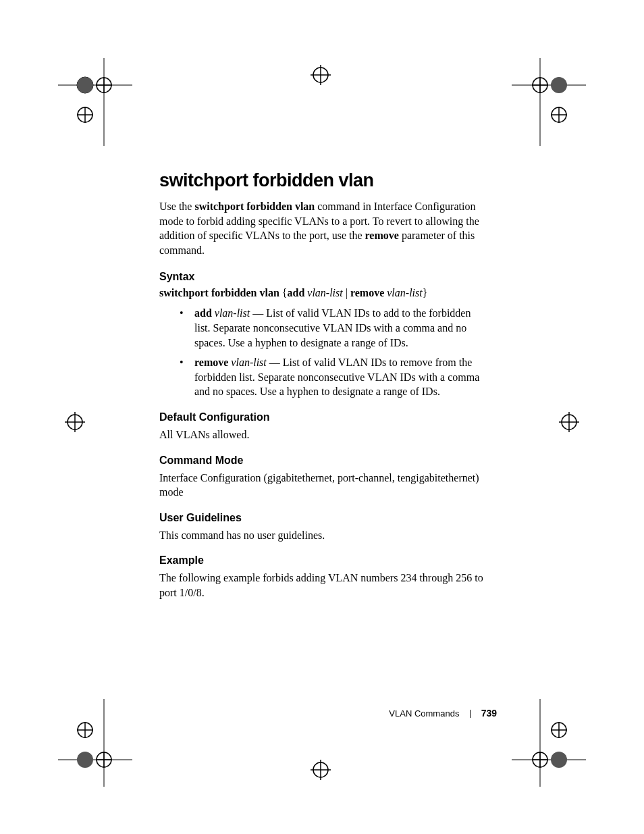 Image resolution: width=644 pixels, height=834 pixels. What do you see at coordinates (321, 485) in the screenshot?
I see `command-mode-body: Interface Configuration (gigabitethernet…` at bounding box center [321, 485].